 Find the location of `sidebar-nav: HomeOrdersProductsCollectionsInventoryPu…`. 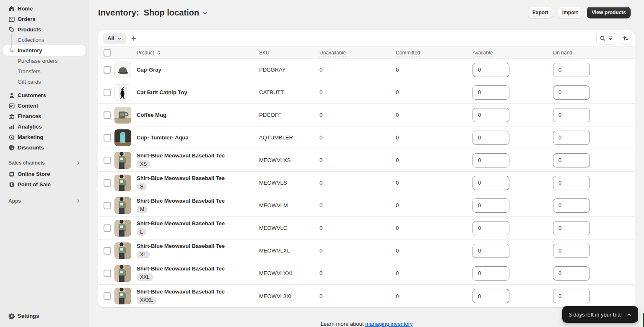

sidebar-nav: HomeOrdersProductsCollectionsInventoryPu… is located at coordinates (44, 103).